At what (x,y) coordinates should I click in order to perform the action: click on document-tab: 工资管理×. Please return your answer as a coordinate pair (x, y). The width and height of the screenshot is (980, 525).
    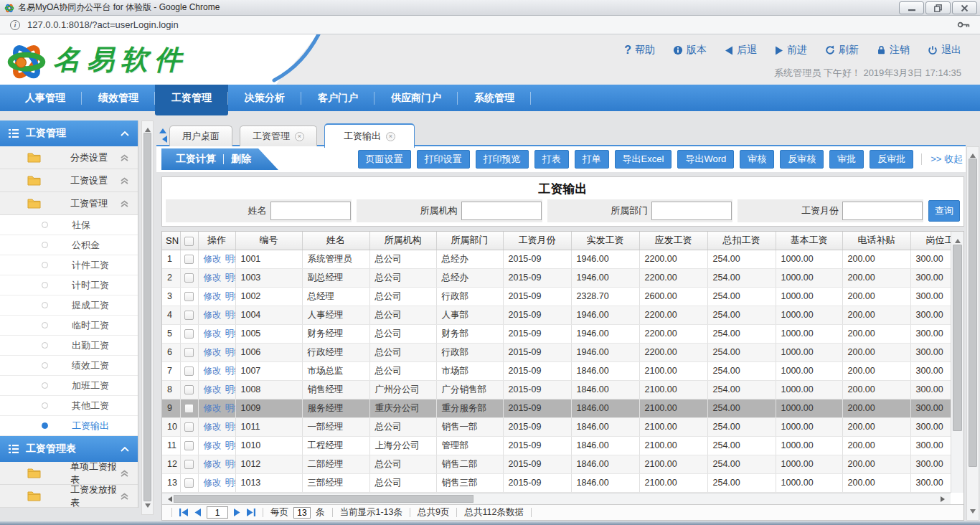
    Looking at the image, I should click on (278, 136).